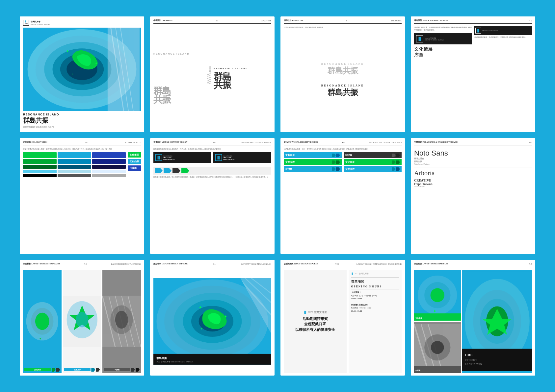 This screenshot has width=555, height=392. What do you see at coordinates (109, 155) in the screenshot?
I see `swatch-darkblue` at bounding box center [109, 155].